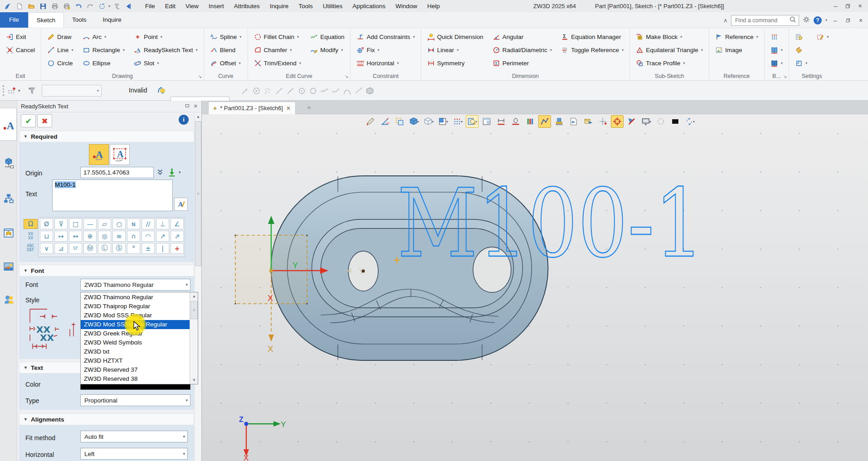  What do you see at coordinates (806, 20) in the screenshot?
I see `gear-icon` at bounding box center [806, 20].